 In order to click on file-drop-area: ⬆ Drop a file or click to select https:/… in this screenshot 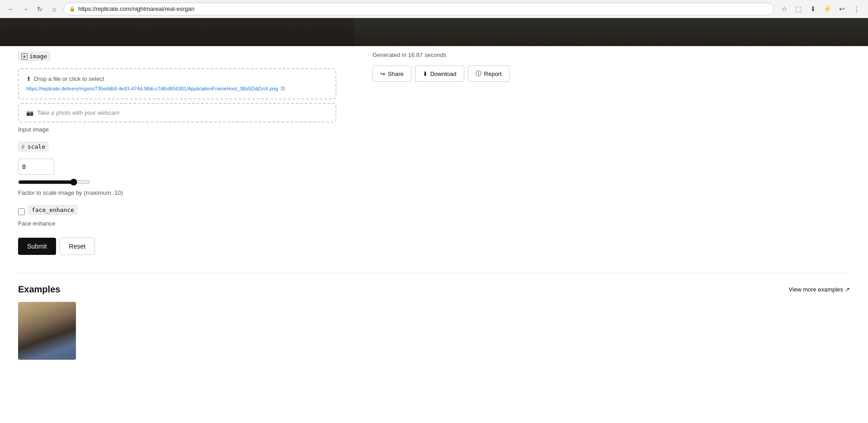, I will do `click(177, 84)`.